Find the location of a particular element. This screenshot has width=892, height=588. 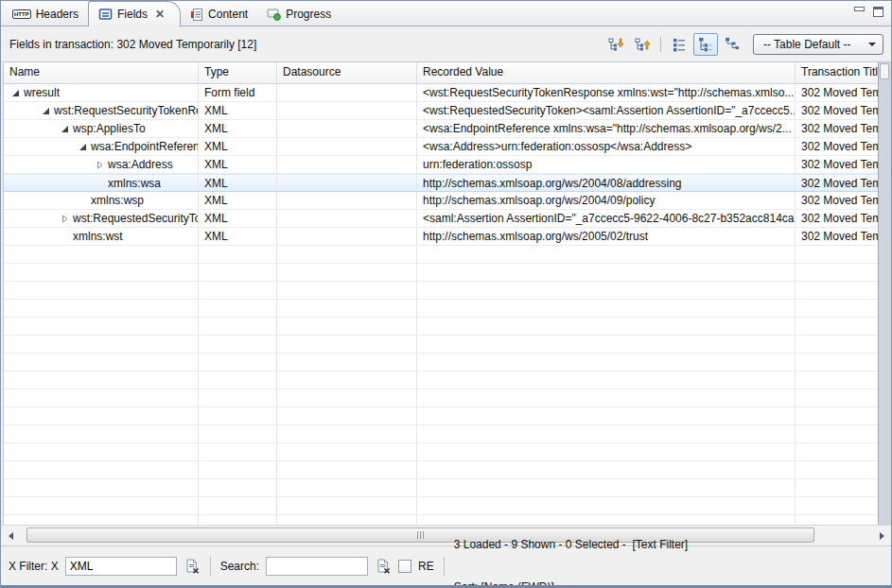

close-tab-icon: ✕ is located at coordinates (160, 14).